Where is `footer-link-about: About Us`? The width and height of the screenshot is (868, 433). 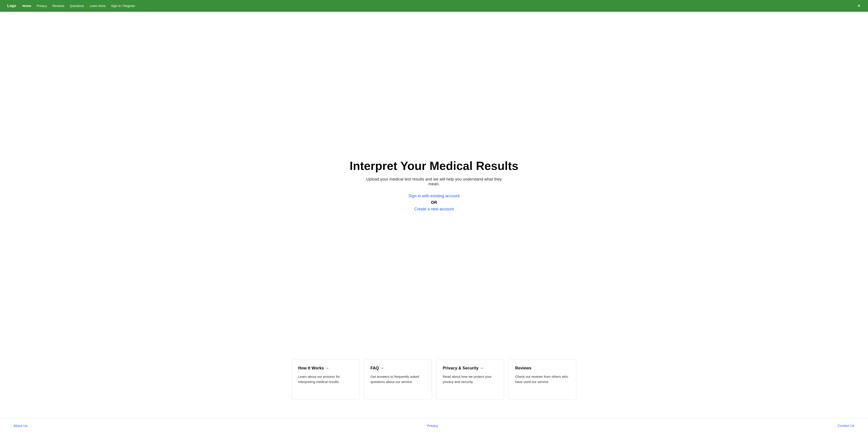
footer-link-about: About Us is located at coordinates (21, 426).